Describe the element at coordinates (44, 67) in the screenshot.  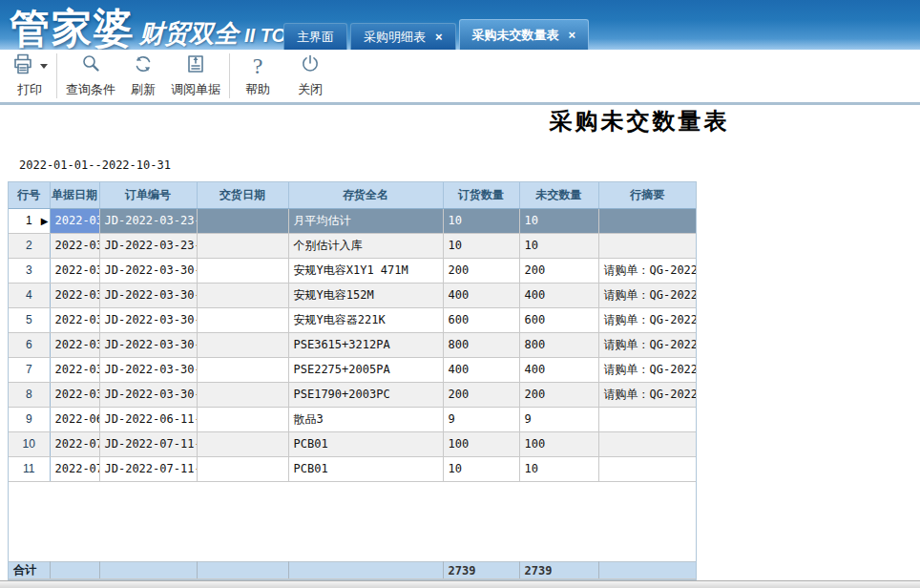
I see `print-dropdown-icon` at that location.